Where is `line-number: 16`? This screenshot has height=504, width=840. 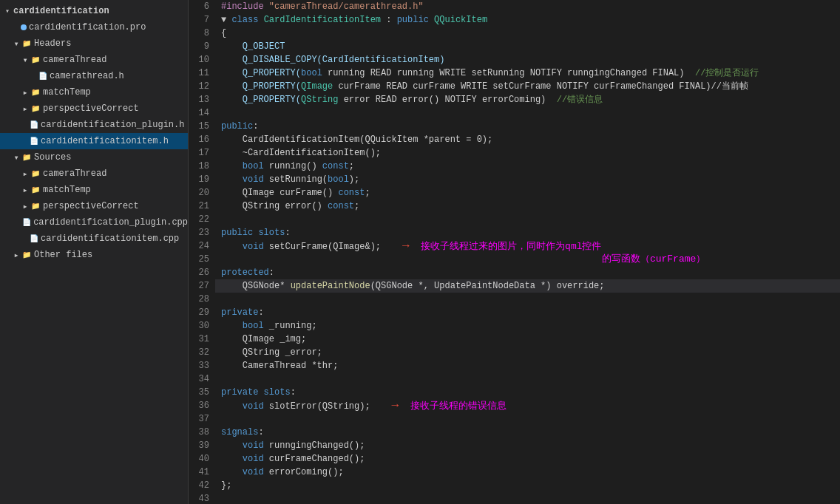 line-number: 16 is located at coordinates (202, 140).